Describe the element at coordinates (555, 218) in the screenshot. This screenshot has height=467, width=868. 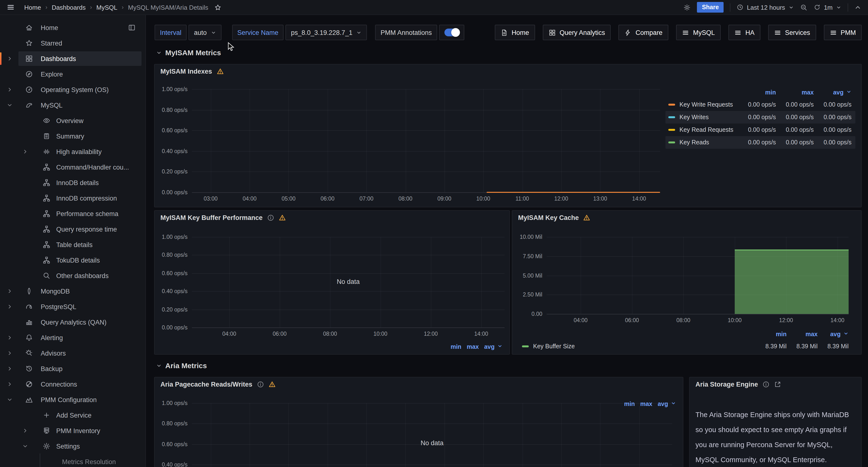
I see `panel-header: MyISAM Key Cache` at that location.